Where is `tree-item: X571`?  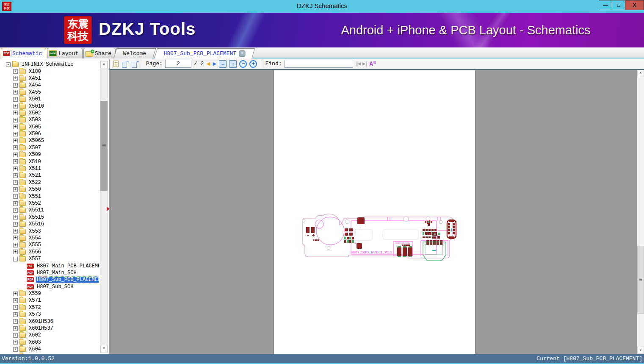
tree-item: X571 is located at coordinates (50, 300).